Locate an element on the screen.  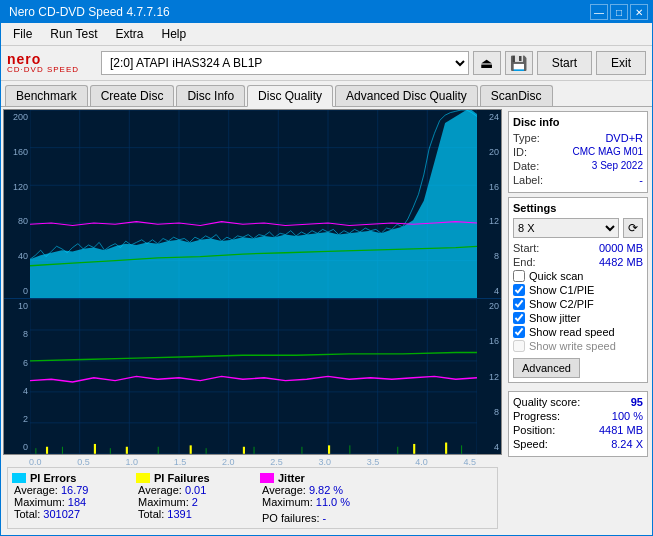
disc-date-label: Date: is located at coordinates (526, 166).